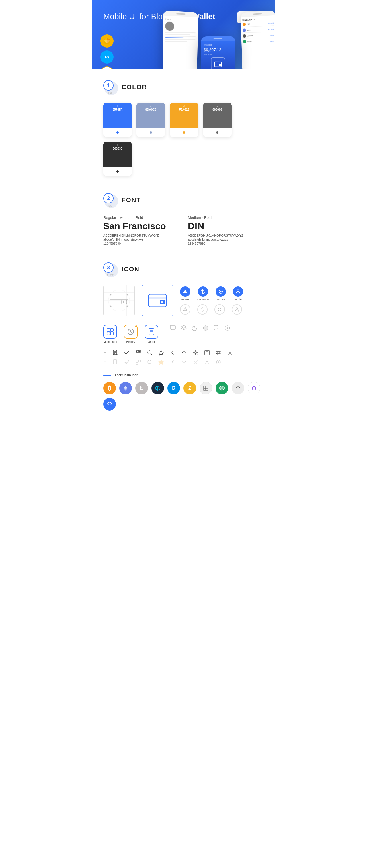 The height and width of the screenshot is (868, 367). What do you see at coordinates (110, 93) in the screenshot?
I see `section-sub-1: ONE` at bounding box center [110, 93].